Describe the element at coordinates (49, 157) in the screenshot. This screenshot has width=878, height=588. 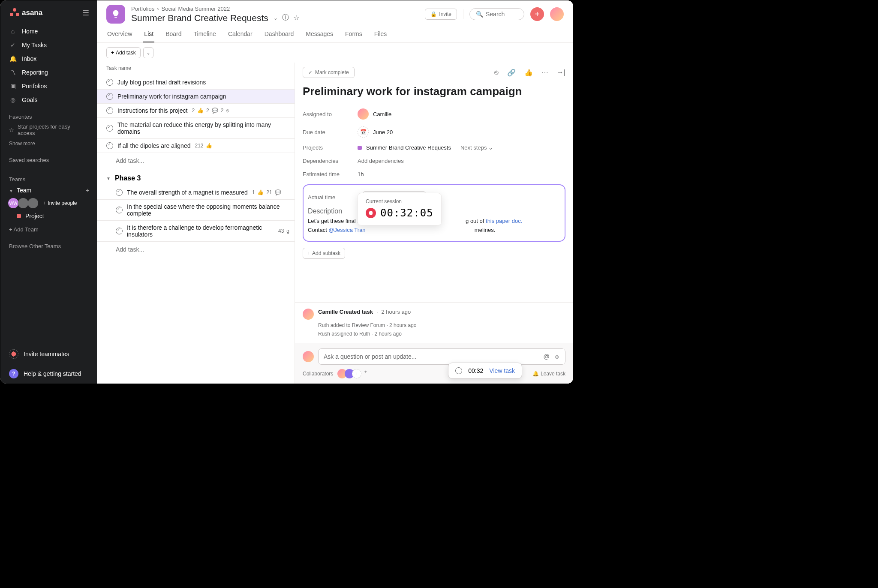
I see `saved-searches-header: Saved searches` at that location.